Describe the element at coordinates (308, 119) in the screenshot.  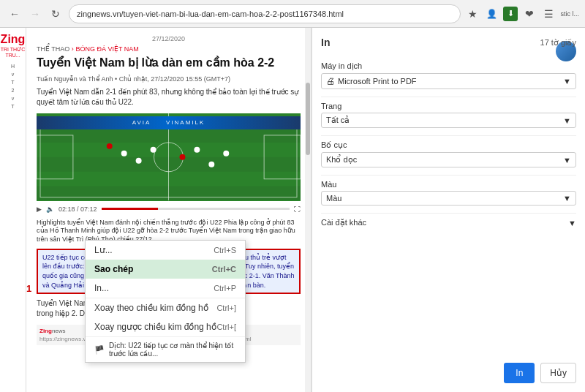
I see `scroll-thumb` at that location.